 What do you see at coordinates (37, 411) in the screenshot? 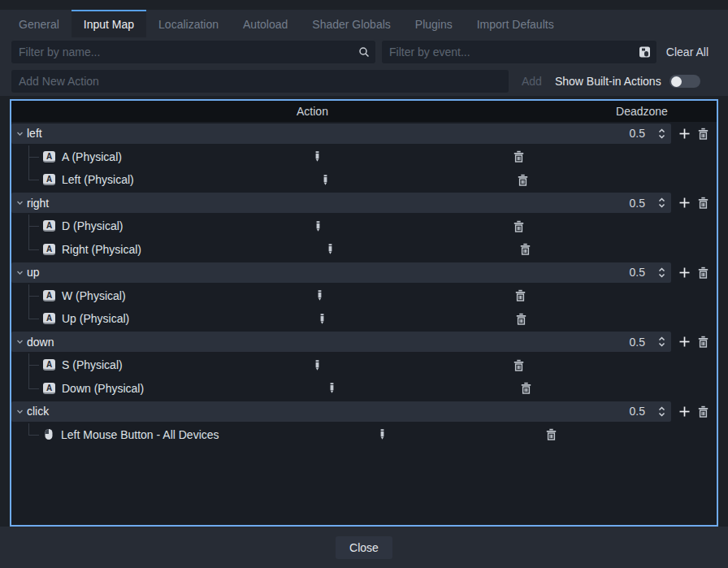
I see `action-label: click` at bounding box center [37, 411].